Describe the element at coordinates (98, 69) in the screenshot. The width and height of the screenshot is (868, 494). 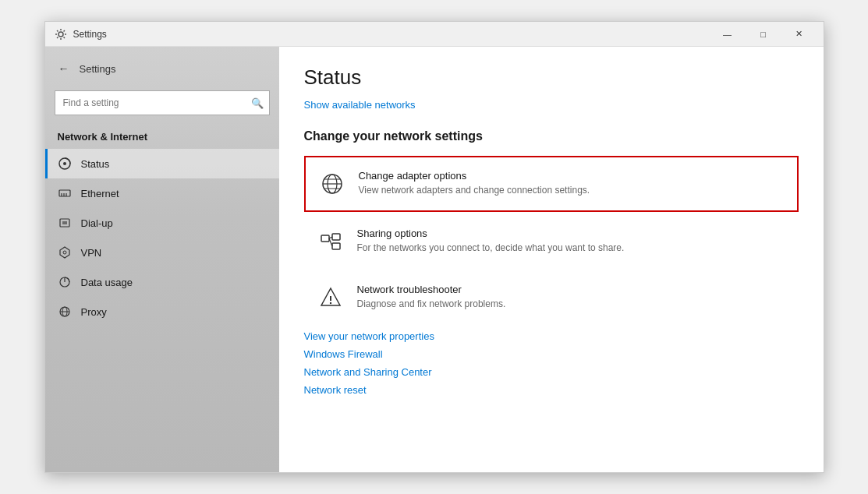
I see `sidebar-app-title: Settings` at that location.